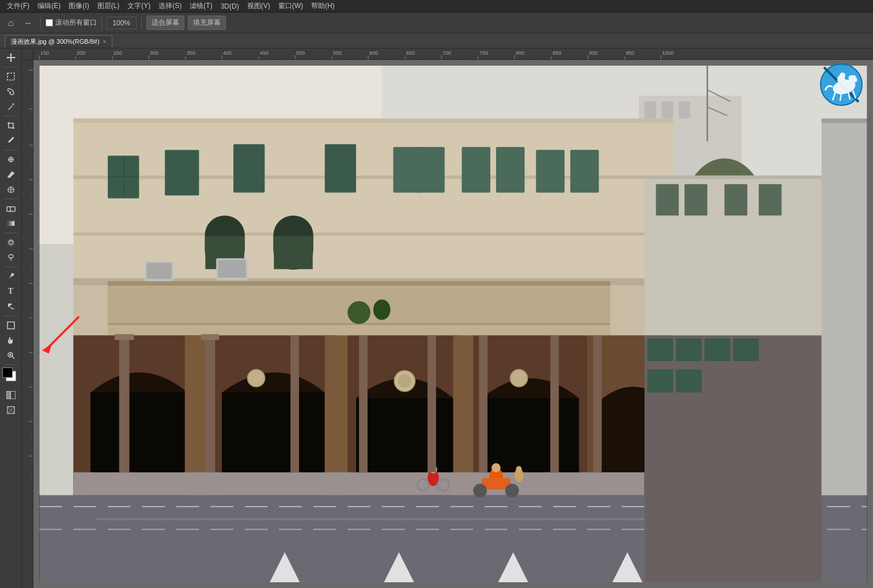 This screenshot has width=873, height=588. Describe the element at coordinates (78, 6) in the screenshot. I see `menu-image: 图像(I)` at that location.